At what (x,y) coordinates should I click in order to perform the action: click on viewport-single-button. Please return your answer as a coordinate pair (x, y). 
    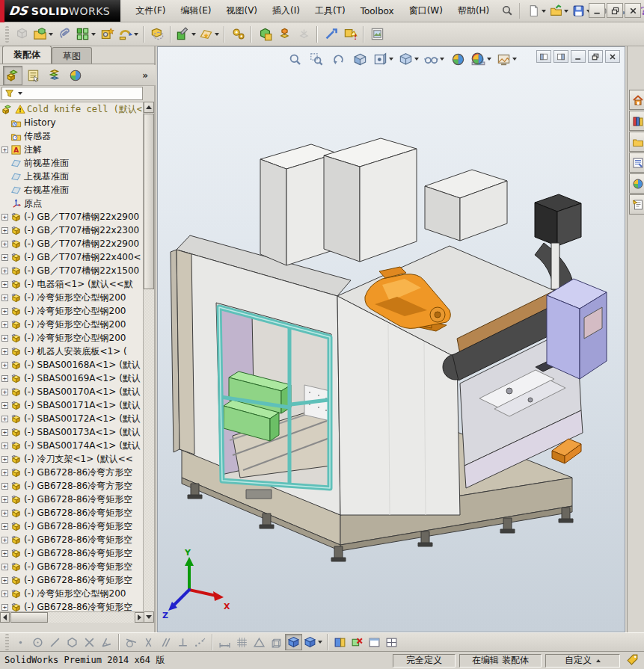
    Looking at the image, I should click on (374, 642).